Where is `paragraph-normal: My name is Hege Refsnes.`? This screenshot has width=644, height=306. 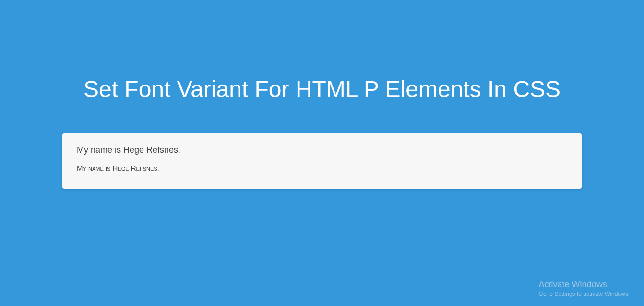
paragraph-normal: My name is Hege Refsnes. is located at coordinates (322, 150).